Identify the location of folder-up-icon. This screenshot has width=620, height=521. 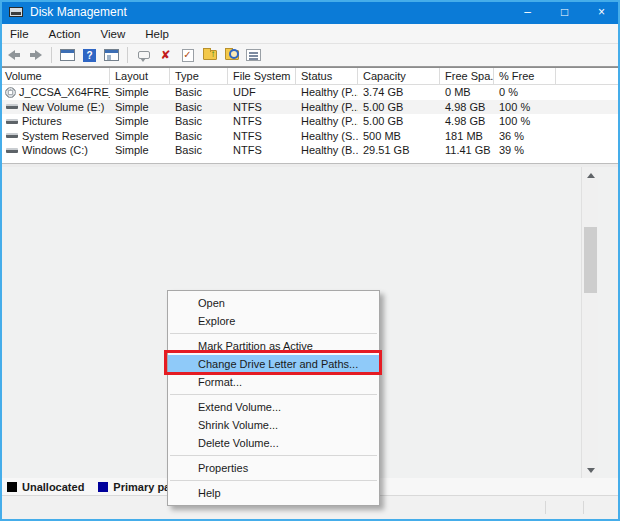
(210, 56).